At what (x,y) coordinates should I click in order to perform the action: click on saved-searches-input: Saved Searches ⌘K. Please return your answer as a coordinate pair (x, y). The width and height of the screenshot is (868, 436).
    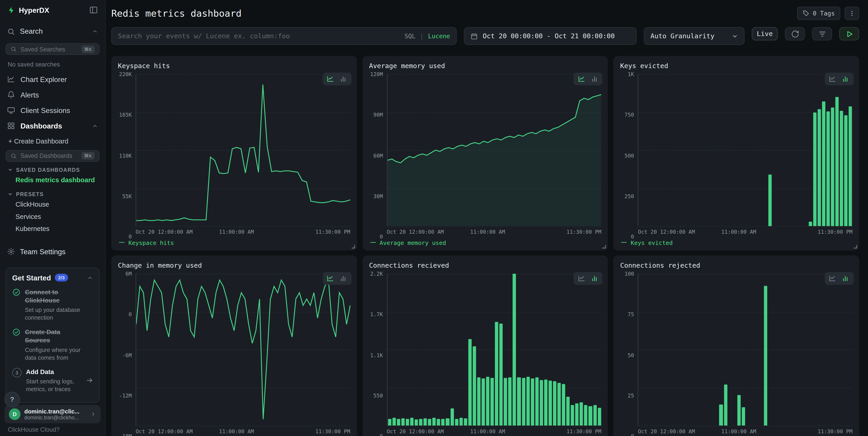
    Looking at the image, I should click on (53, 49).